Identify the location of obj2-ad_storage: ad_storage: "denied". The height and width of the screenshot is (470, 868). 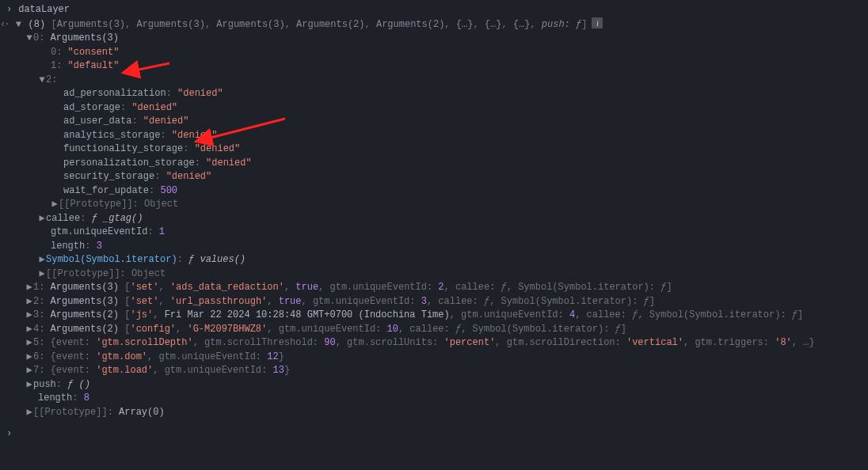
(434, 108).